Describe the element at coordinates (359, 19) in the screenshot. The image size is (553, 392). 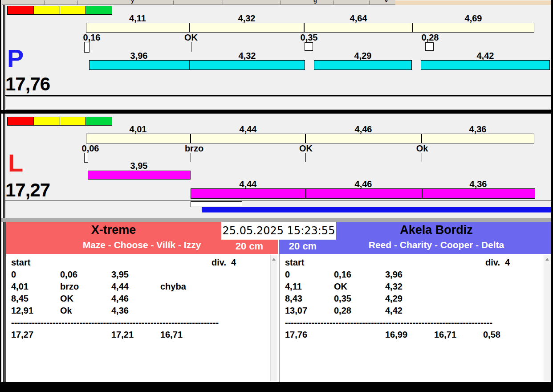
I see `split-time-label: 4,64` at that location.